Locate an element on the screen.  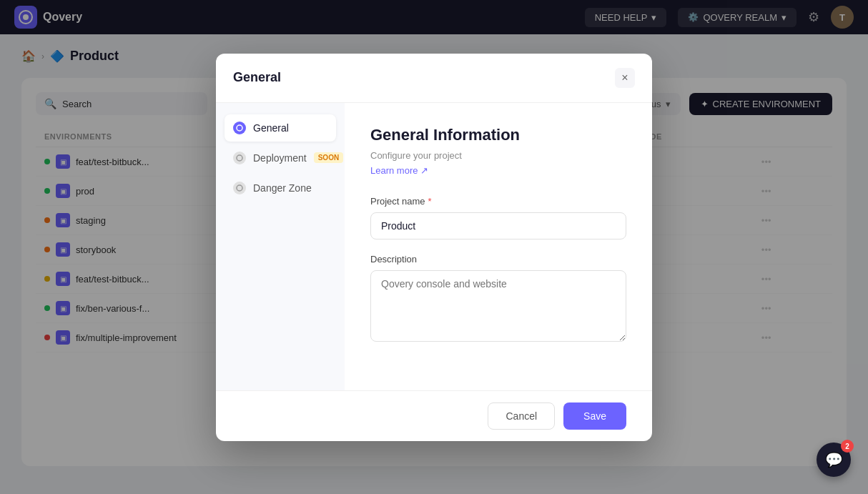
deployment-nav-label: Deployment is located at coordinates (280, 158).